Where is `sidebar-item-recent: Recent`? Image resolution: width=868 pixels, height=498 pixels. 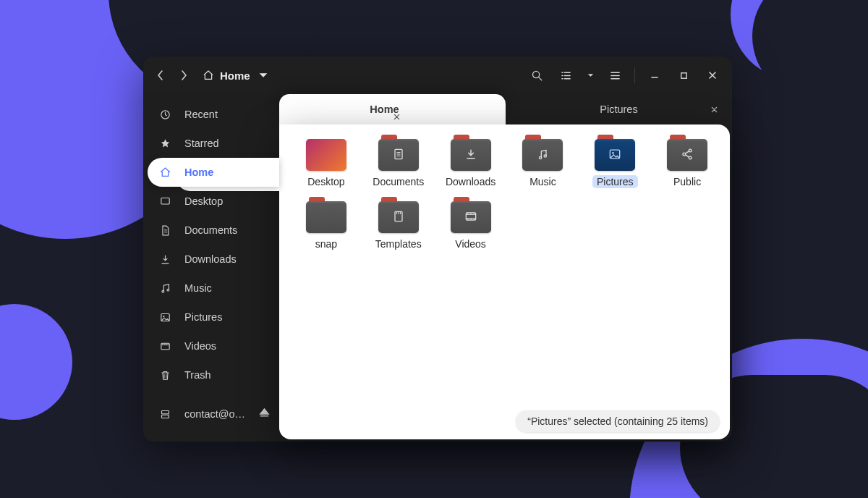
sidebar-item-recent: Recent is located at coordinates (211, 114).